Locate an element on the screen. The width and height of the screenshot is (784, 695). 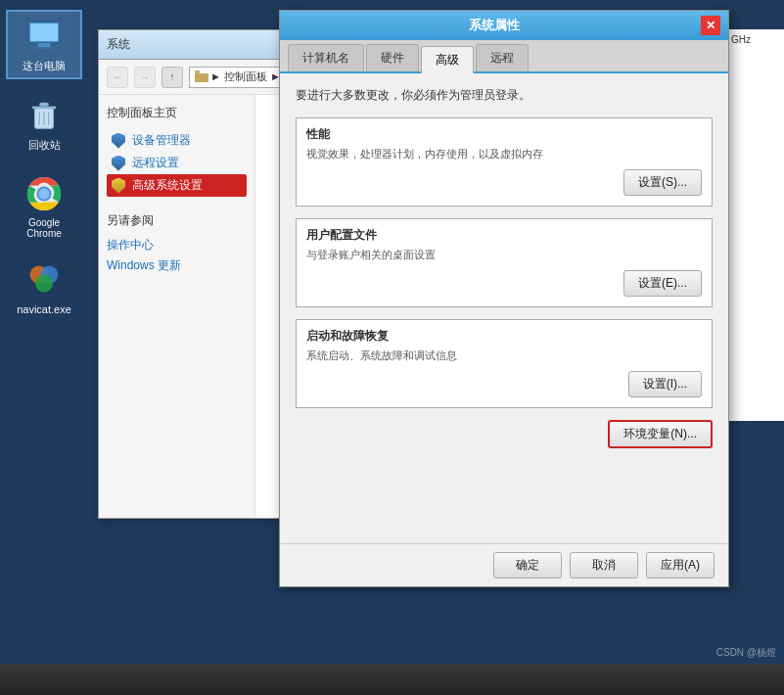
tab-hardware: 硬件 is located at coordinates (392, 58).